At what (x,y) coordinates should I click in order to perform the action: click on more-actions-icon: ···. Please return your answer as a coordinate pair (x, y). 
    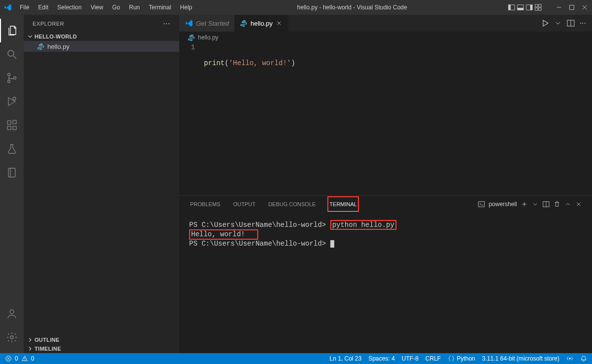
    Looking at the image, I should click on (583, 23).